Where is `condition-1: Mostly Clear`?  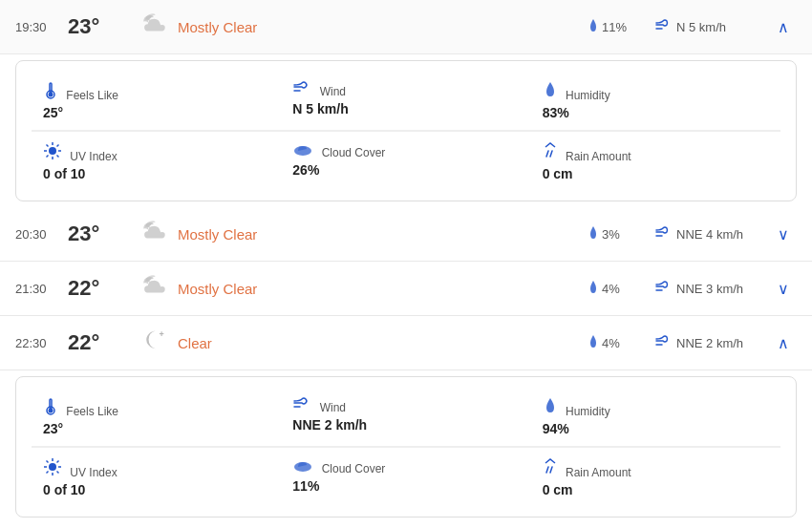 condition-1: Mostly Clear is located at coordinates (383, 235).